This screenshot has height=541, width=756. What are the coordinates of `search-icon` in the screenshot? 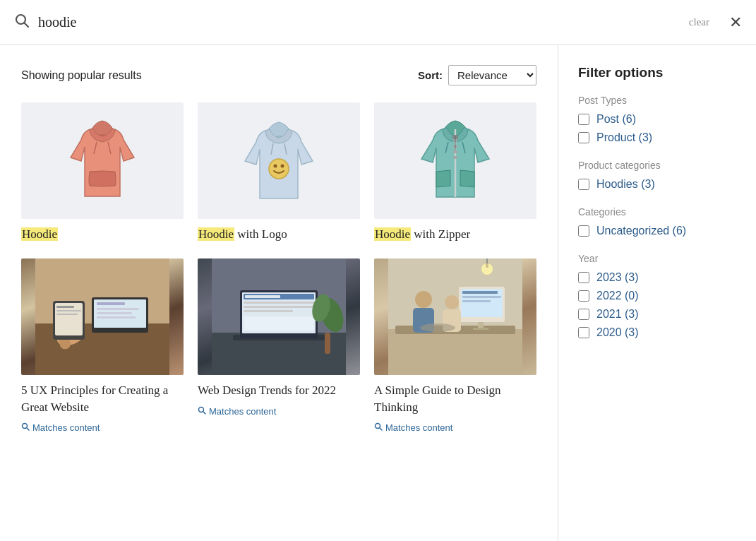 It's located at (22, 23).